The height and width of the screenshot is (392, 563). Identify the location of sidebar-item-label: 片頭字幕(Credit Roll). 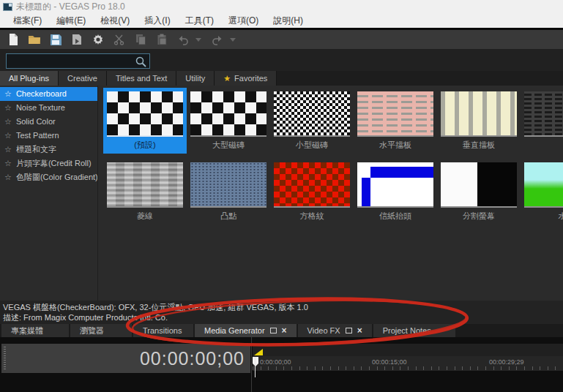
(54, 164).